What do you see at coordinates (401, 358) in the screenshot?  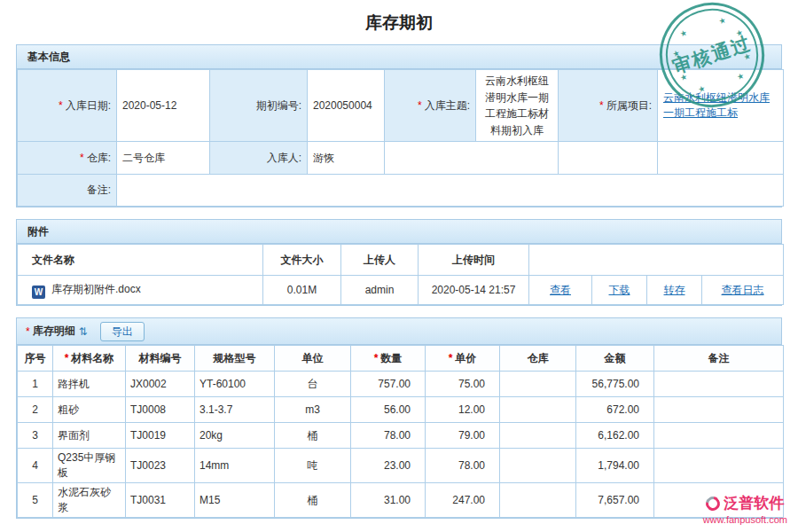 I see `details-header-row: 序号 *材料名称 材料编号 规格型号 单位 *数量 *单价 仓库 金额 备注` at bounding box center [401, 358].